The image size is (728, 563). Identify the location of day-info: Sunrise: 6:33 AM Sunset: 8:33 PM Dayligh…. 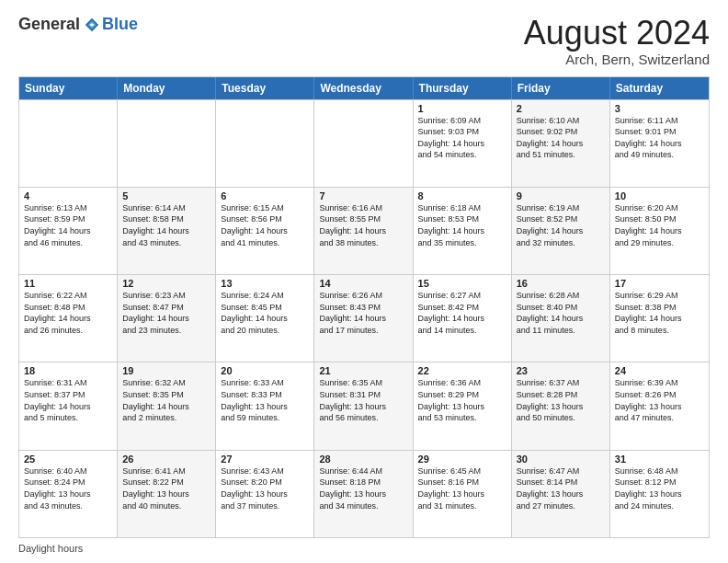
(265, 400).